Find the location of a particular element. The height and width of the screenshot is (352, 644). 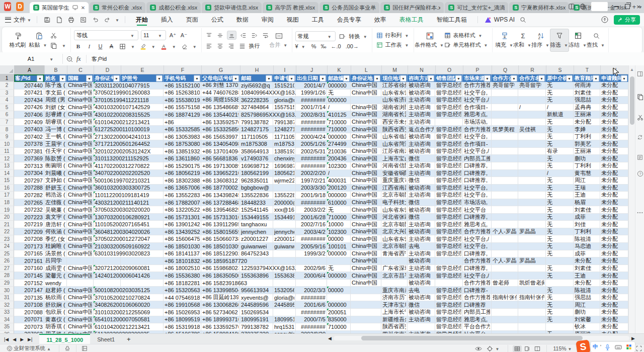

outline-icon is located at coordinates (85, 348).